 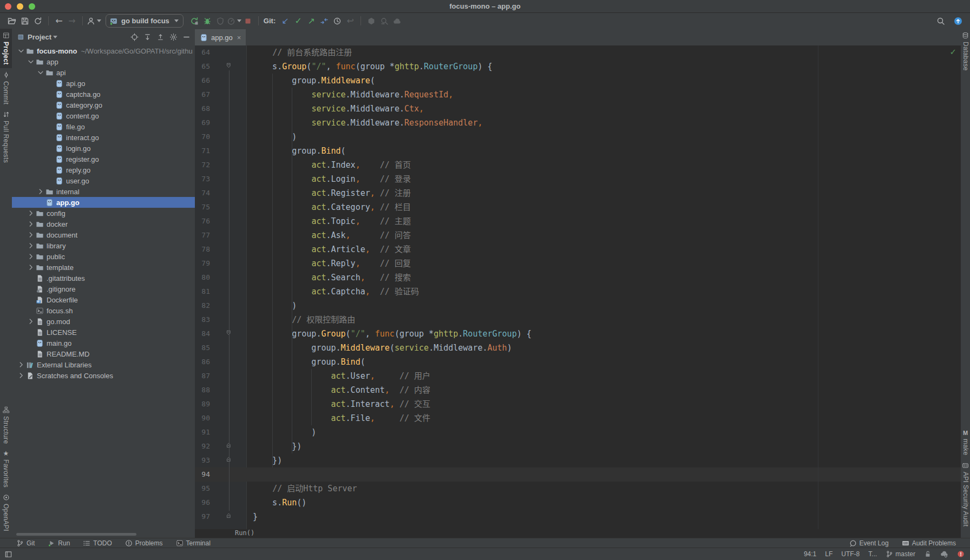 What do you see at coordinates (245, 533) in the screenshot?
I see `breadcrumb: Run()` at bounding box center [245, 533].